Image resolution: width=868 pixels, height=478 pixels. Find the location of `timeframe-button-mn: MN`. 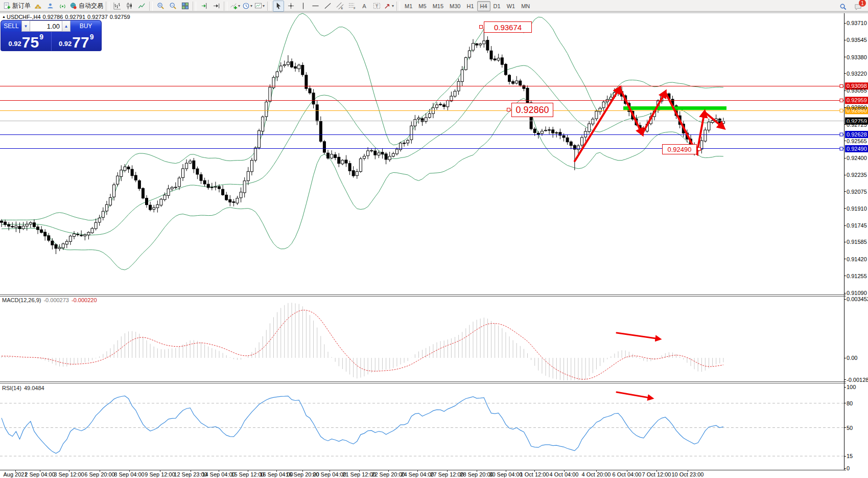

timeframe-button-mn: MN is located at coordinates (525, 6).